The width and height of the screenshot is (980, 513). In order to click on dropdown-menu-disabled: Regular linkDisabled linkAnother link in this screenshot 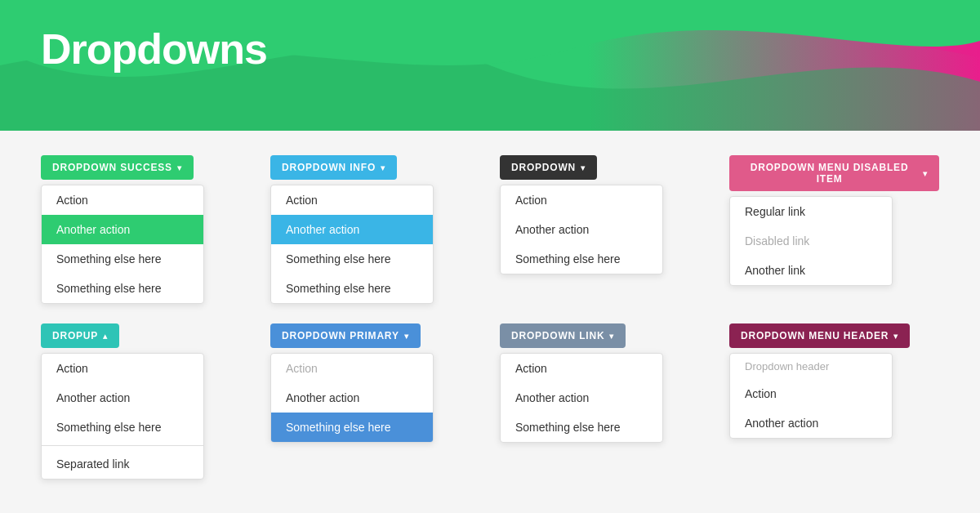, I will do `click(811, 241)`.